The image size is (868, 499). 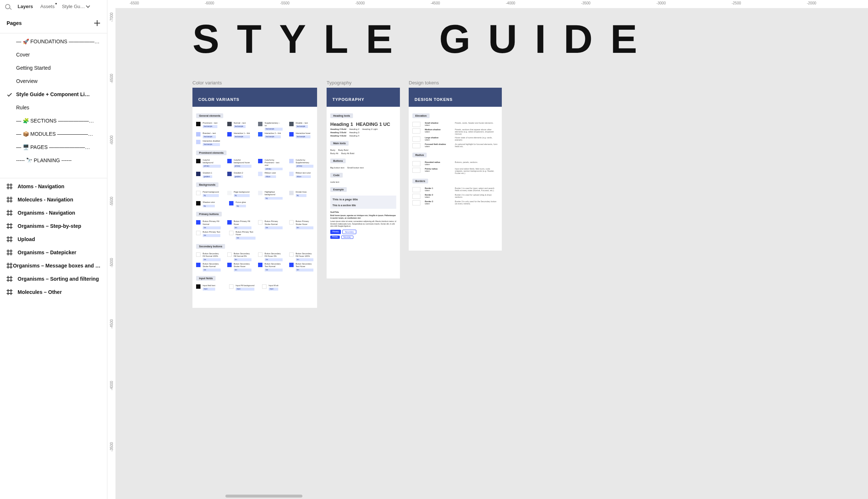 I want to click on token-demo-box, so click(x=416, y=170).